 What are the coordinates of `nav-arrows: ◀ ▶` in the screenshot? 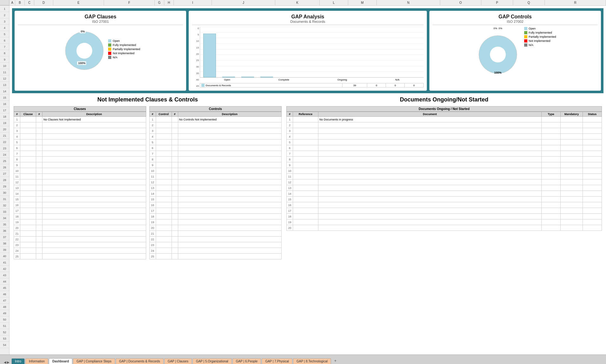 It's located at (7, 362).